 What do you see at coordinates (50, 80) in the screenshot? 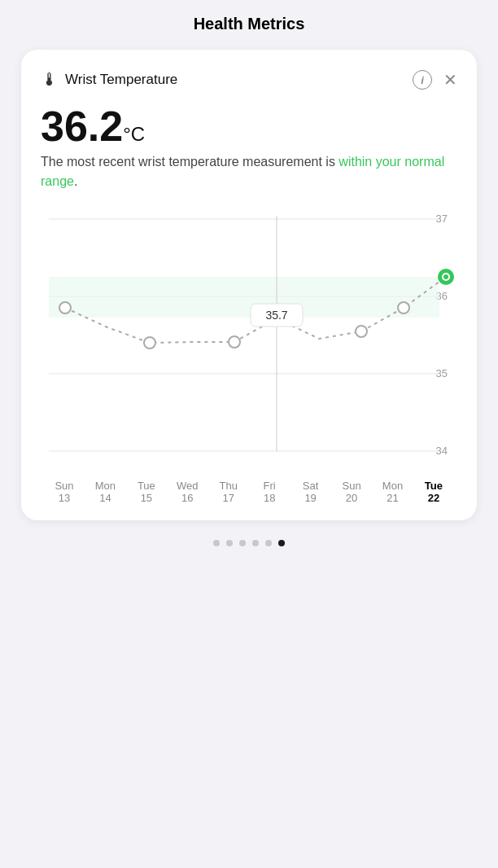
I see `thermometer-icon: 🌡` at bounding box center [50, 80].